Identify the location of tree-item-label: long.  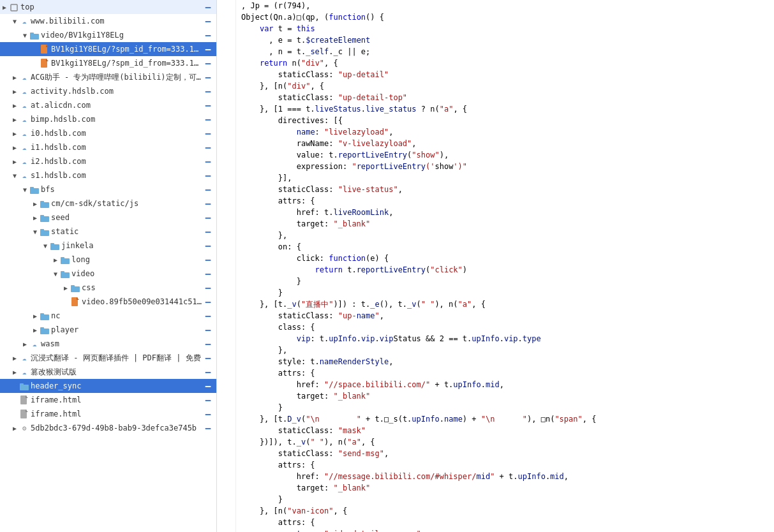
(80, 260).